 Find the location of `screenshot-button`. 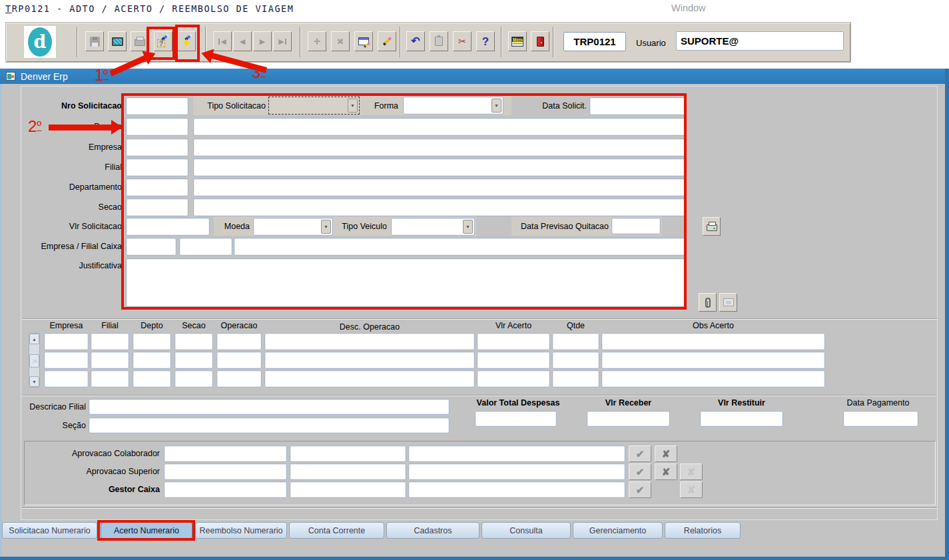

screenshot-button is located at coordinates (117, 41).